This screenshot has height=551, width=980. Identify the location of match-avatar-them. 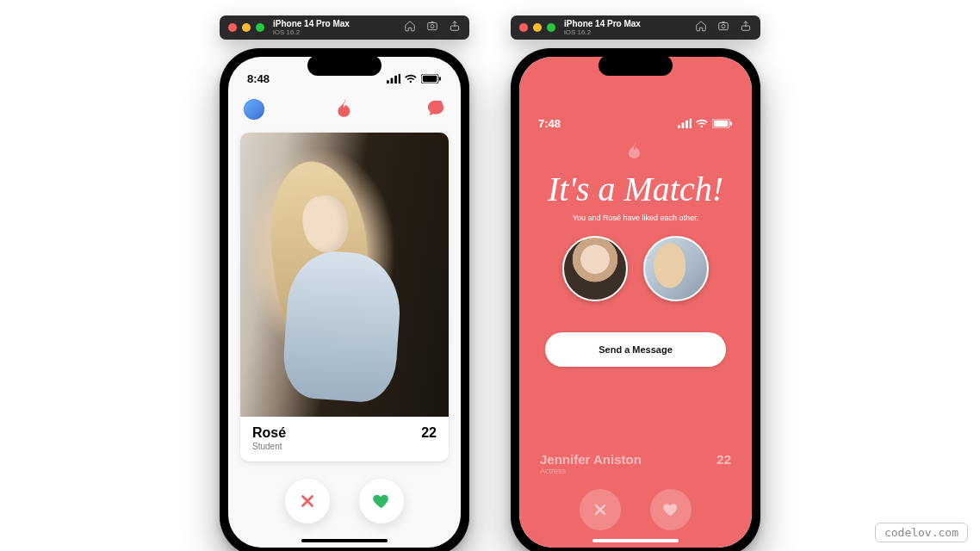
(676, 269).